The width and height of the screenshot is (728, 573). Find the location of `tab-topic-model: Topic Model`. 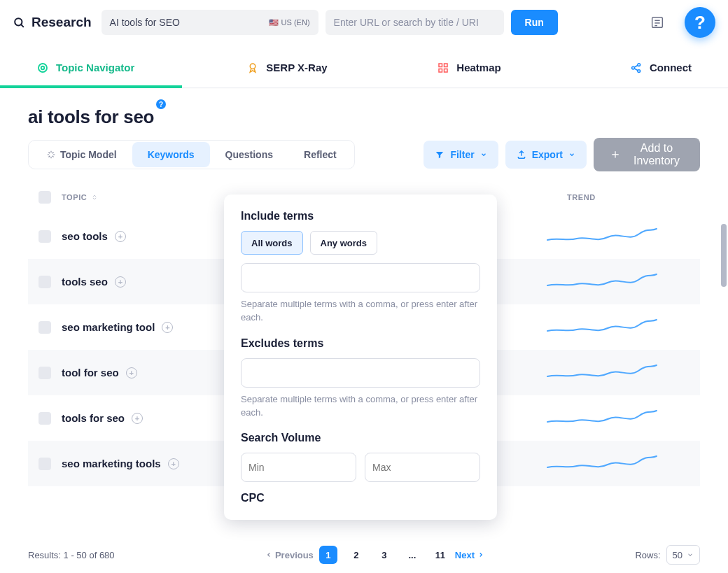

tab-topic-model: Topic Model is located at coordinates (81, 155).